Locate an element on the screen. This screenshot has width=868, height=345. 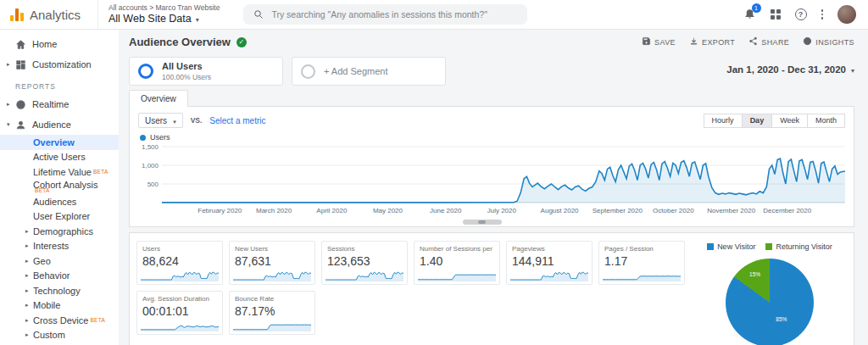
sidebar-item-cross-device: ▸Cross DeviceBETA is located at coordinates (59, 320).